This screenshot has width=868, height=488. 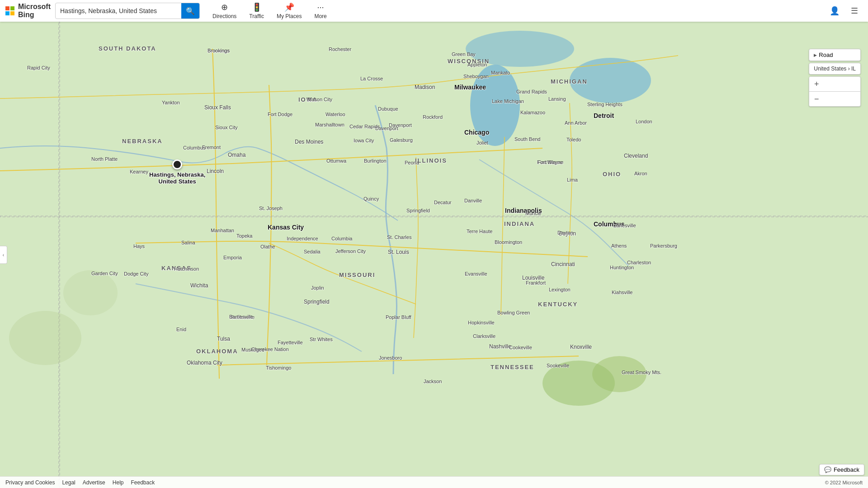 I want to click on pin-label: Hastings, Nebraska, United States, so click(x=177, y=178).